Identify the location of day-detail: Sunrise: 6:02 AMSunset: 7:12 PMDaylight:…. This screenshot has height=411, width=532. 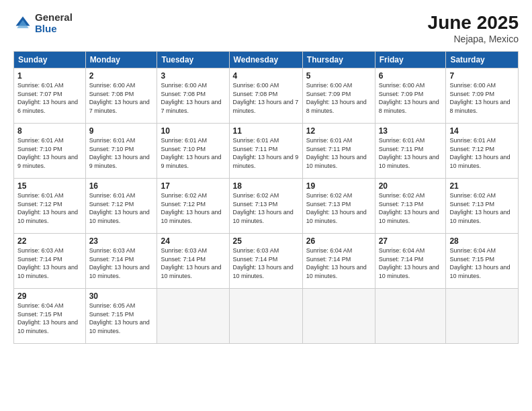
(191, 208).